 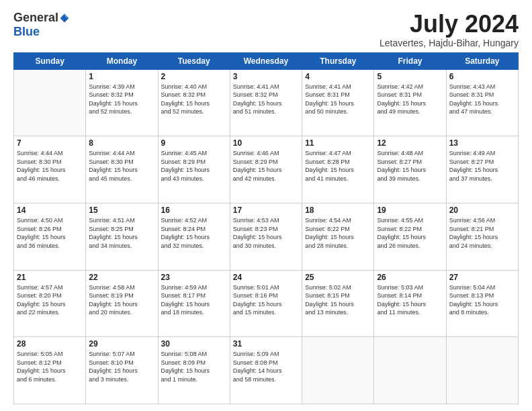 What do you see at coordinates (50, 277) in the screenshot?
I see `day-number: 21` at bounding box center [50, 277].